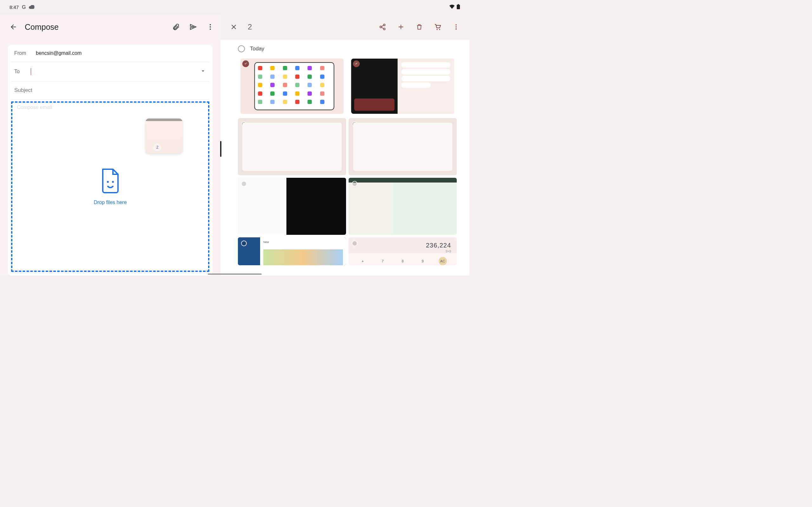 Image resolution: width=812 pixels, height=507 pixels. I want to click on status-bar: 8:47 G, so click(235, 7).